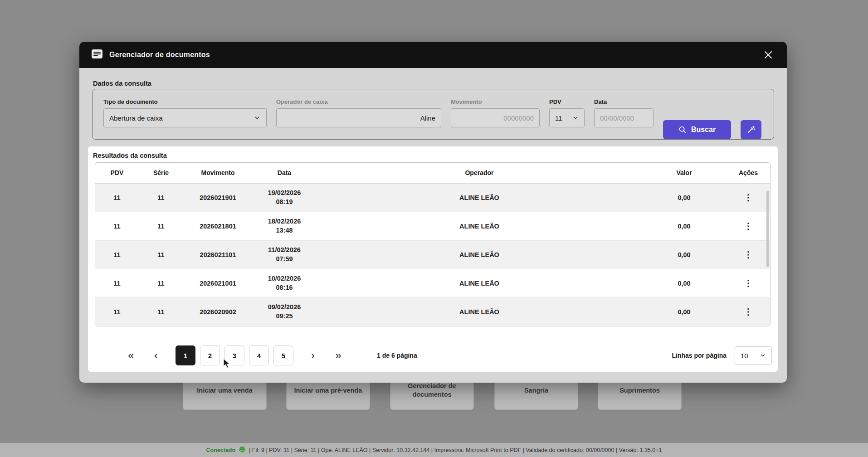 The image size is (868, 457). Describe the element at coordinates (136, 118) in the screenshot. I see `tipo-documento-value: Abertura de caixa` at that location.